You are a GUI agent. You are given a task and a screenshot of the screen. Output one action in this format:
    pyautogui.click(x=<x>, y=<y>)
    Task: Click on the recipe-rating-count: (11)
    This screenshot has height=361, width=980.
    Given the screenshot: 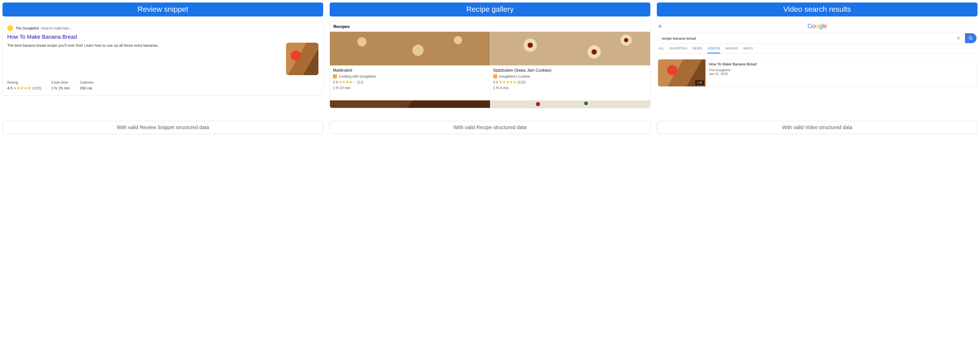 What is the action you would take?
    pyautogui.click(x=360, y=82)
    